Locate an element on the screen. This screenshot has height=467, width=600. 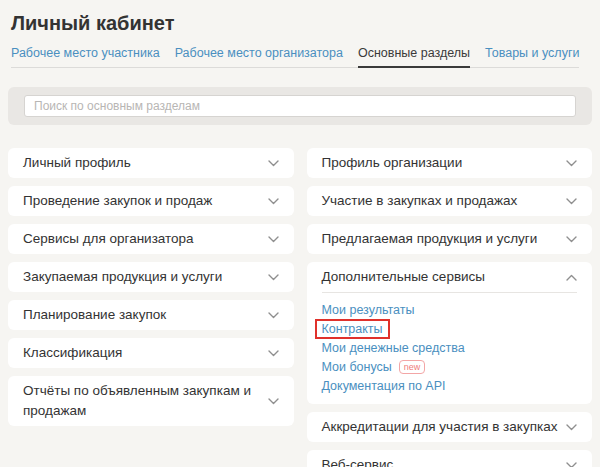
page-title: Личный кабинет is located at coordinates (306, 23).